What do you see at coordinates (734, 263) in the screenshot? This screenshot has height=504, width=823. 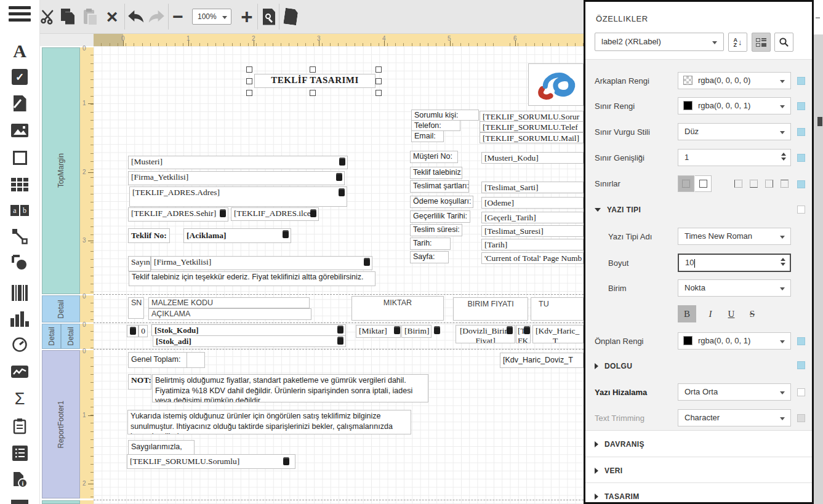 I see `font-size-input: 10` at bounding box center [734, 263].